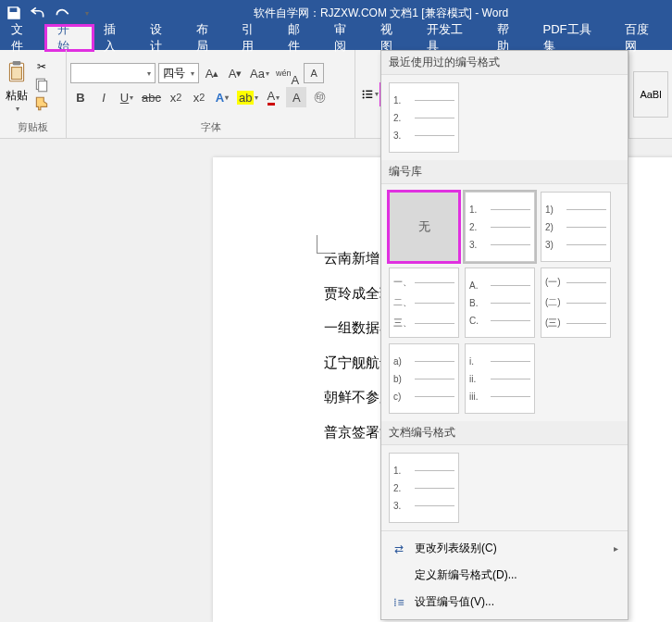 This screenshot has height=622, width=672. What do you see at coordinates (113, 73) in the screenshot?
I see `font-name-combo: ▾` at bounding box center [113, 73].